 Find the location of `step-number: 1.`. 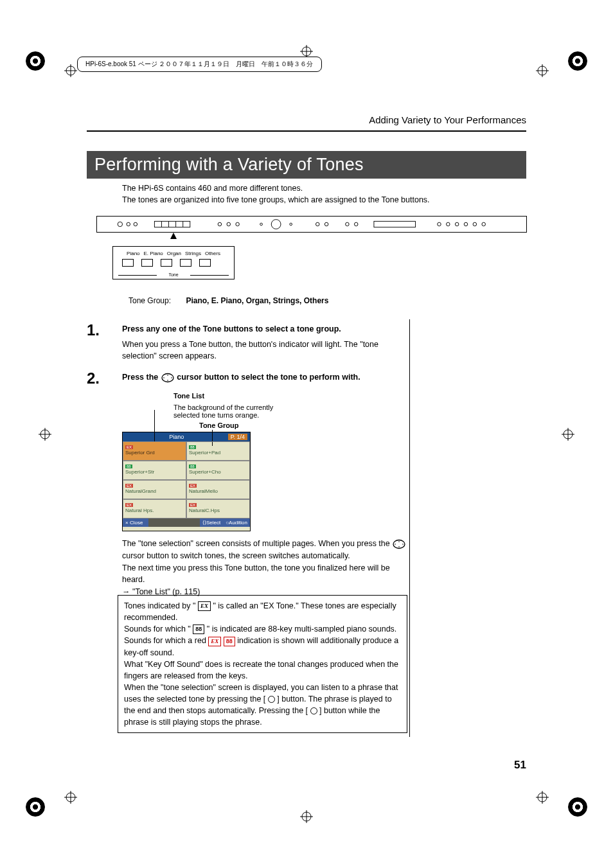

step-number: 1. is located at coordinates (93, 330).